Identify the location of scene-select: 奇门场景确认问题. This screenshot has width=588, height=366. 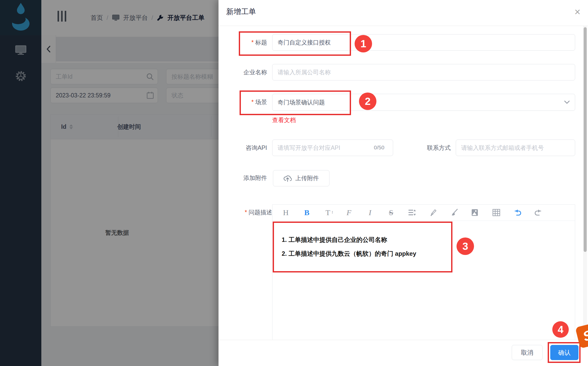
(424, 102).